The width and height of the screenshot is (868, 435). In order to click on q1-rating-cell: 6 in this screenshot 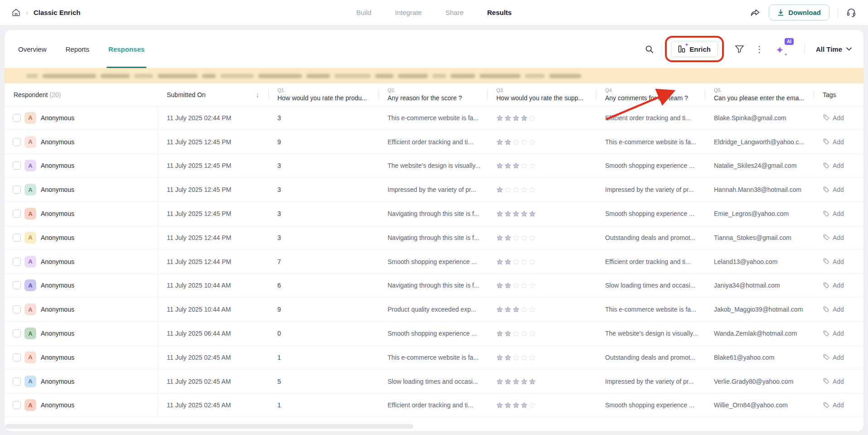, I will do `click(324, 285)`.